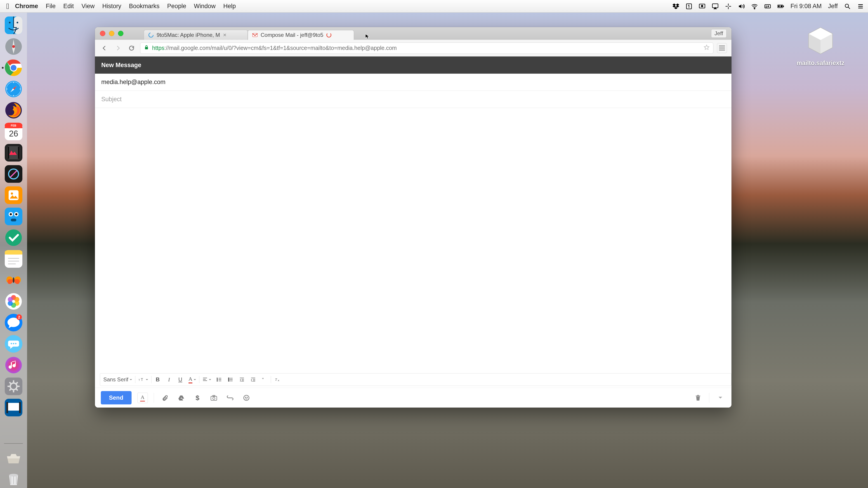  Describe the element at coordinates (121, 33) in the screenshot. I see `window-zoom-button` at that location.